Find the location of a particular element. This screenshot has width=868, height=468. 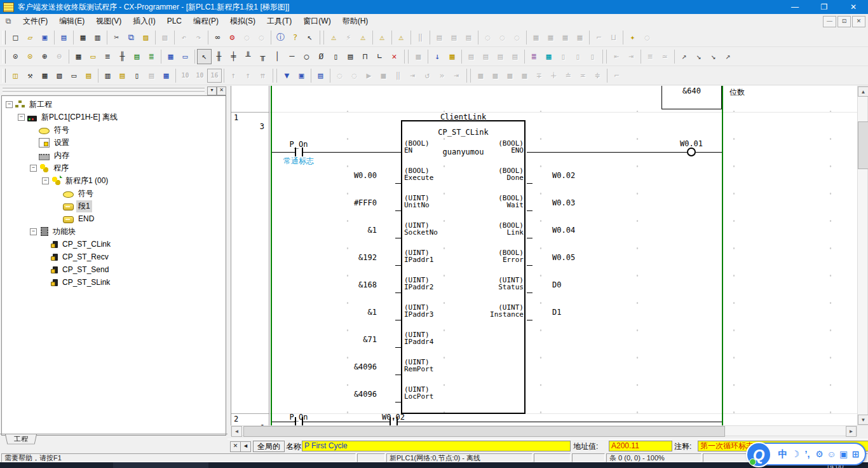

symbol-bar-prev-icon: ◄ is located at coordinates (245, 446).